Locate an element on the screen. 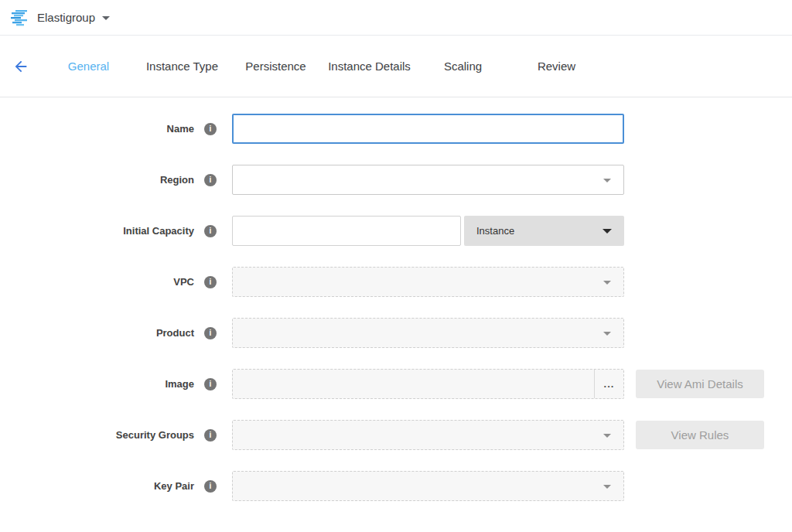  image-browse-button: ... is located at coordinates (609, 384).